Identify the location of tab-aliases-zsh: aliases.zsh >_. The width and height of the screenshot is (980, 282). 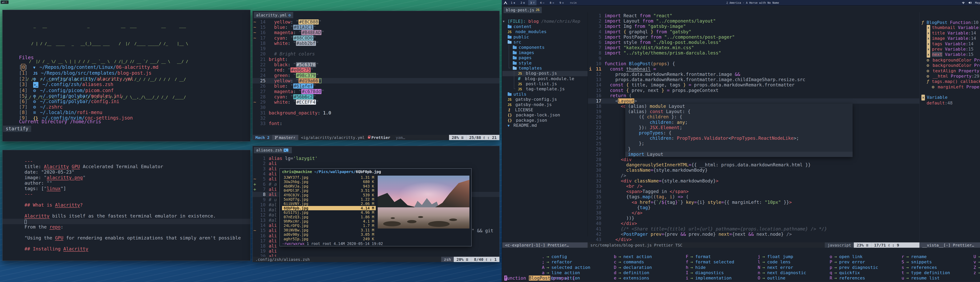
(273, 150).